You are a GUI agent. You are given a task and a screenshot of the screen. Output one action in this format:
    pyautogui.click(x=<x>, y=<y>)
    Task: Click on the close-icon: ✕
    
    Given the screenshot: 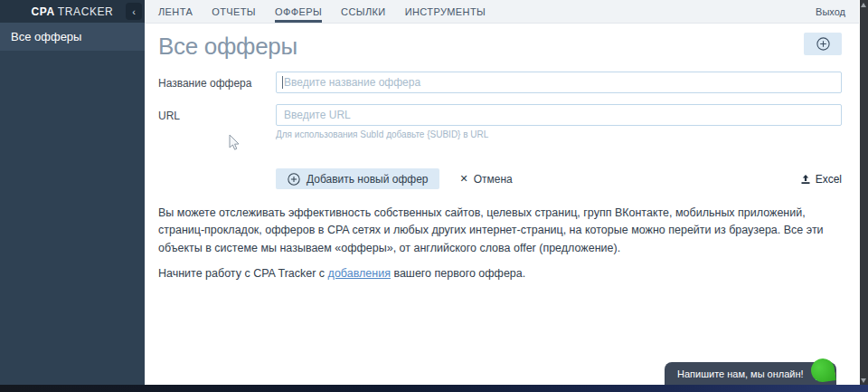 What is the action you would take?
    pyautogui.click(x=463, y=179)
    